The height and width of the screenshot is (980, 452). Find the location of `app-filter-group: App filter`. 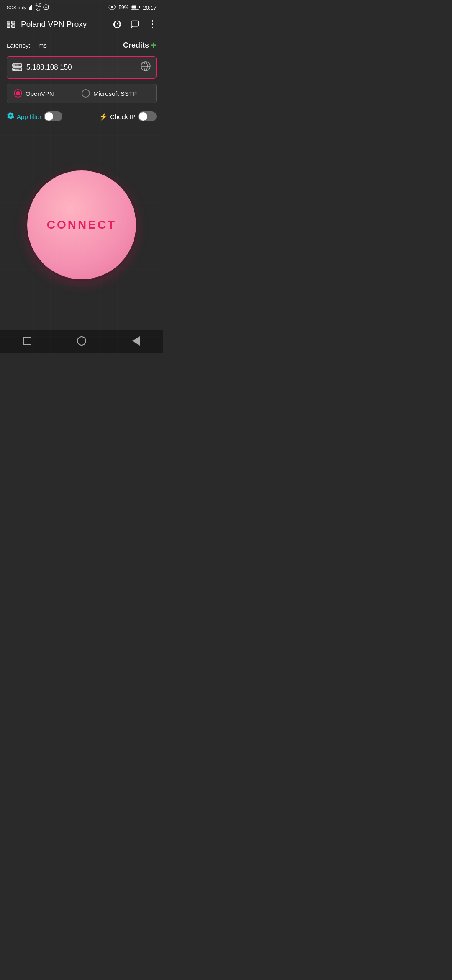

app-filter-group: App filter is located at coordinates (34, 116).